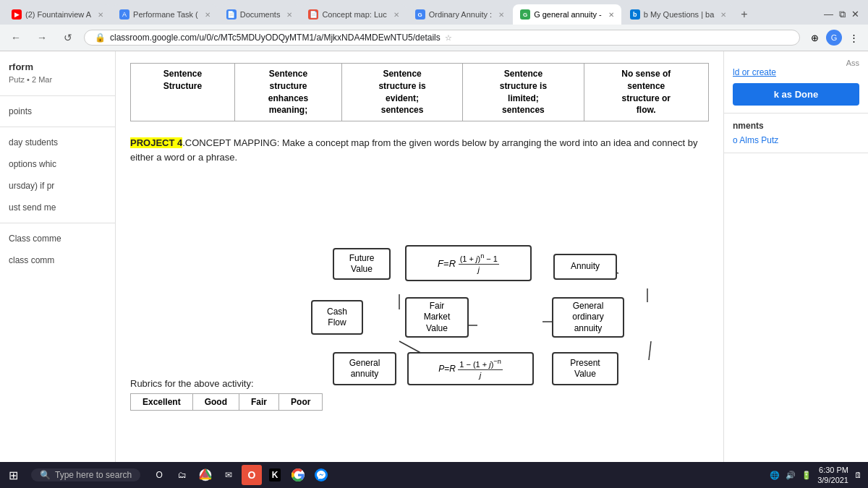 The width and height of the screenshot is (868, 488). What do you see at coordinates (796, 63) in the screenshot?
I see `assign-text: Ass` at bounding box center [796, 63].